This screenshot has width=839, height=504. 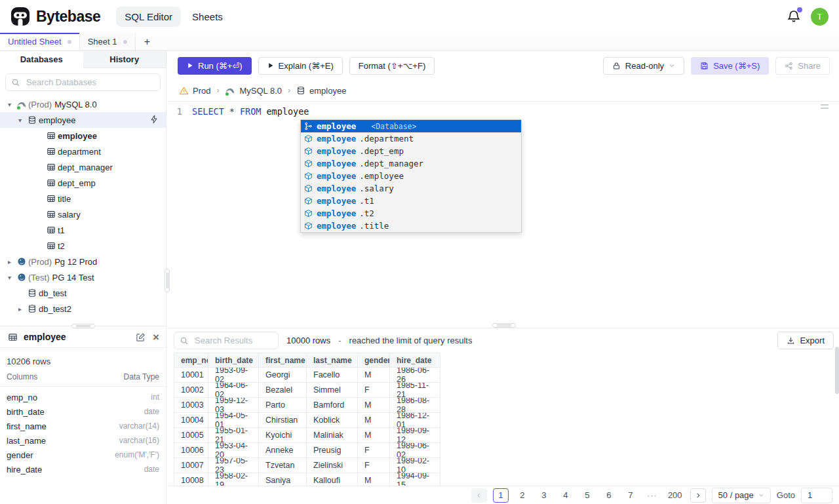 I want to click on page-button-3: 3, so click(x=544, y=495).